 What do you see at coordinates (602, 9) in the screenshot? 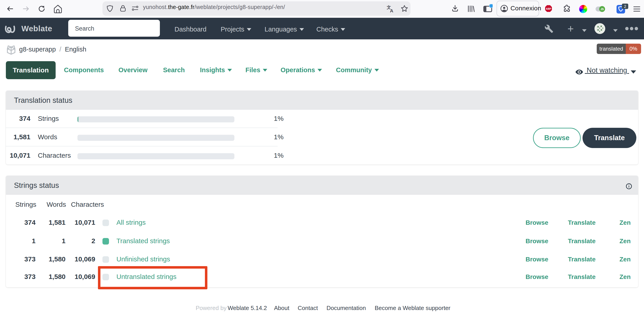
I see `svg-text: J5` at bounding box center [602, 9].